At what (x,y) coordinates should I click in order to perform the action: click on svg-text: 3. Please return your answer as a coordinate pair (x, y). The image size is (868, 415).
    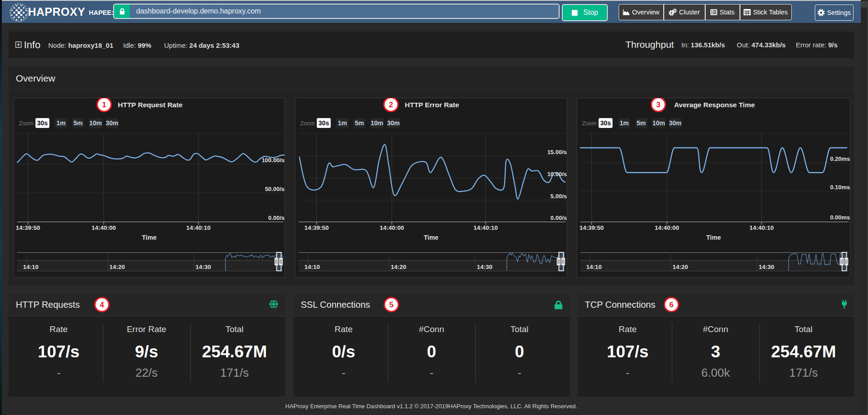
    Looking at the image, I should click on (658, 105).